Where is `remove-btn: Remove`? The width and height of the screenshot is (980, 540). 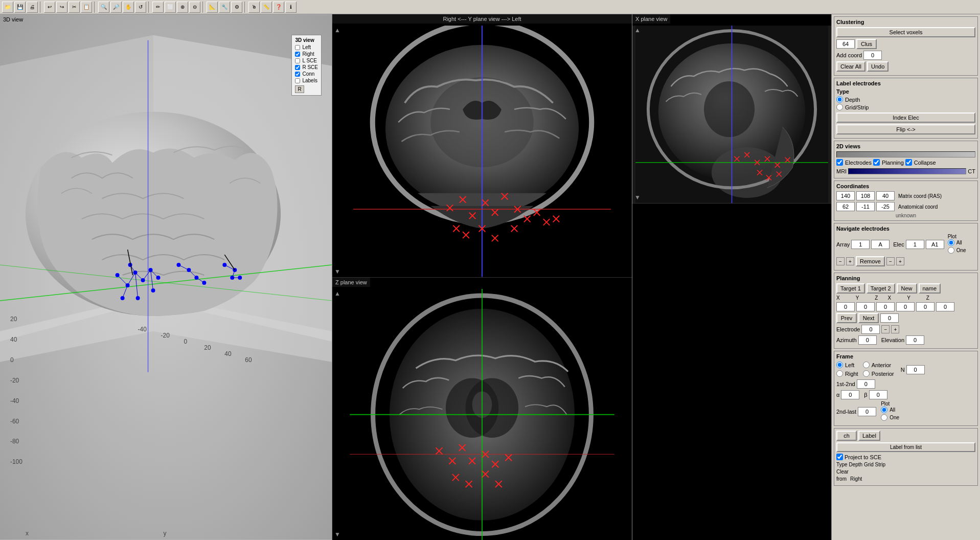 remove-btn: Remove is located at coordinates (870, 261).